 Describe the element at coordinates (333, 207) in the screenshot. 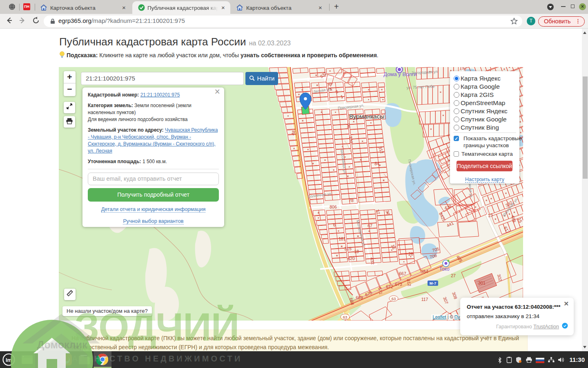

I see `svg-text: 806` at that location.